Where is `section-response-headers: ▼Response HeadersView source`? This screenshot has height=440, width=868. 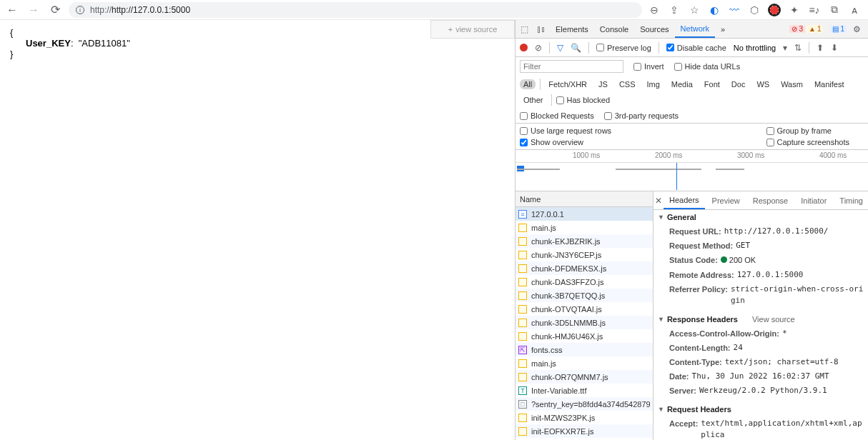 section-response-headers: ▼Response HeadersView source is located at coordinates (761, 319).